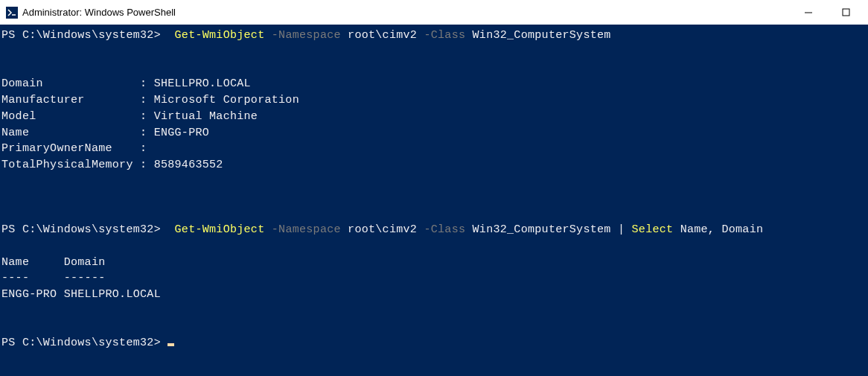  What do you see at coordinates (12, 13) in the screenshot?
I see `powershell-icon` at bounding box center [12, 13].